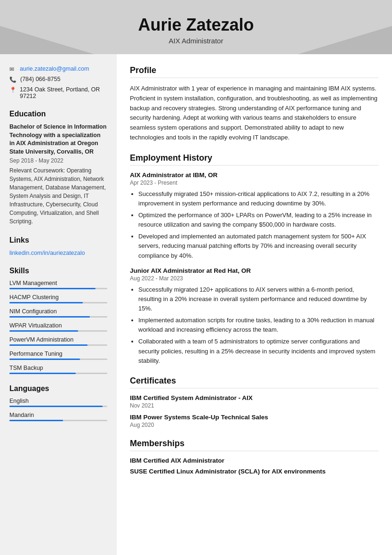 This screenshot has height=555, width=392. Describe the element at coordinates (58, 311) in the screenshot. I see `skill-name: NIM Configuration` at that location.